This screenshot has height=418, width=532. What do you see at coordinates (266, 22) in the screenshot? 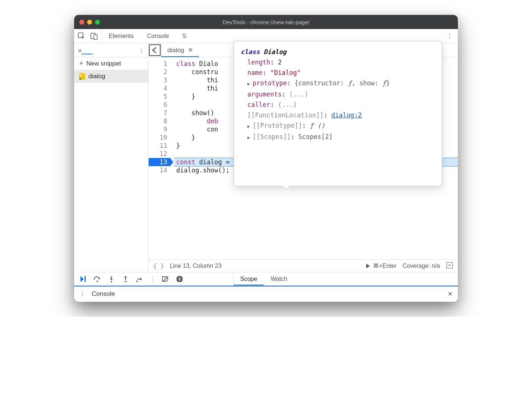
I see `titlebar: DevTools - chrome://new-tab-page/` at bounding box center [266, 22].